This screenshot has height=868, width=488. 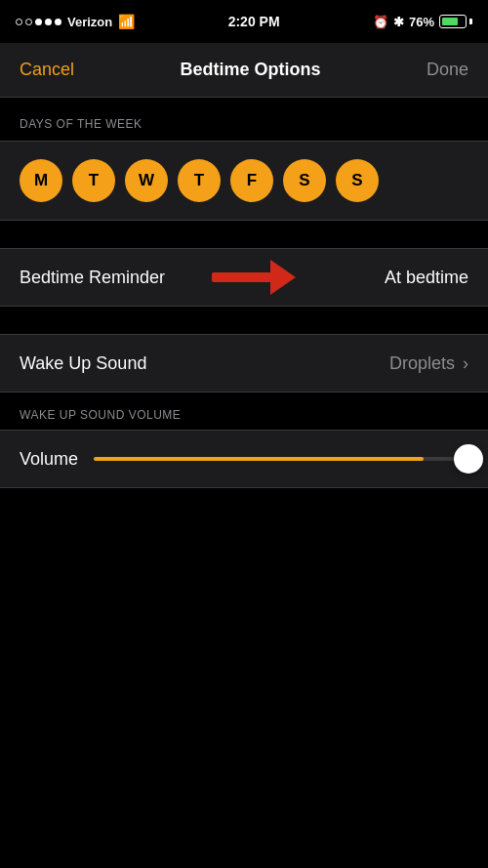 I want to click on cancel-button: Cancel, so click(x=47, y=70).